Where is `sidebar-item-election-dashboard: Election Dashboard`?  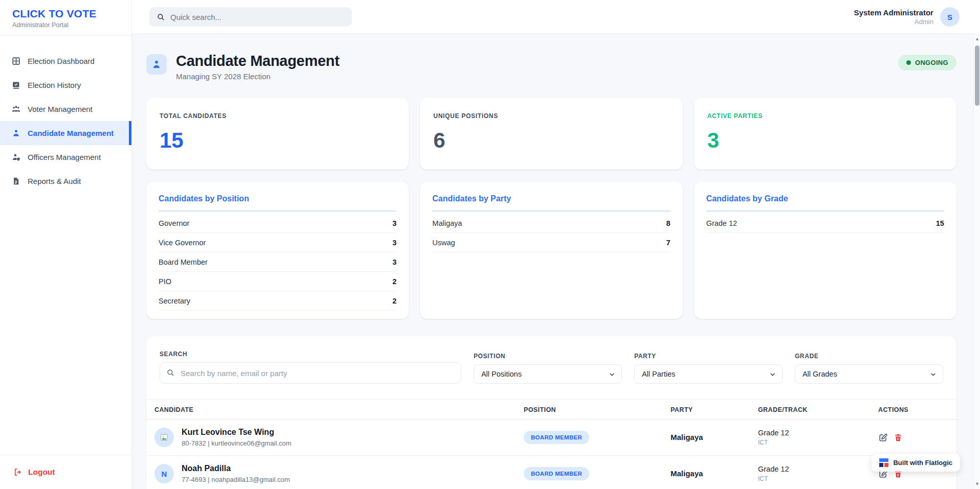
sidebar-item-election-dashboard: Election Dashboard is located at coordinates (65, 61).